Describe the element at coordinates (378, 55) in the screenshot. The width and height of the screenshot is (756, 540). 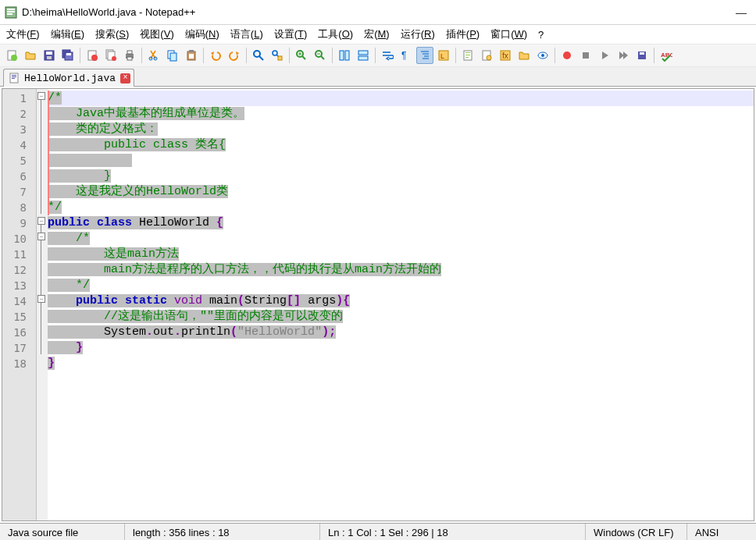
I see `toolbar: ¶ L fx ABC` at that location.